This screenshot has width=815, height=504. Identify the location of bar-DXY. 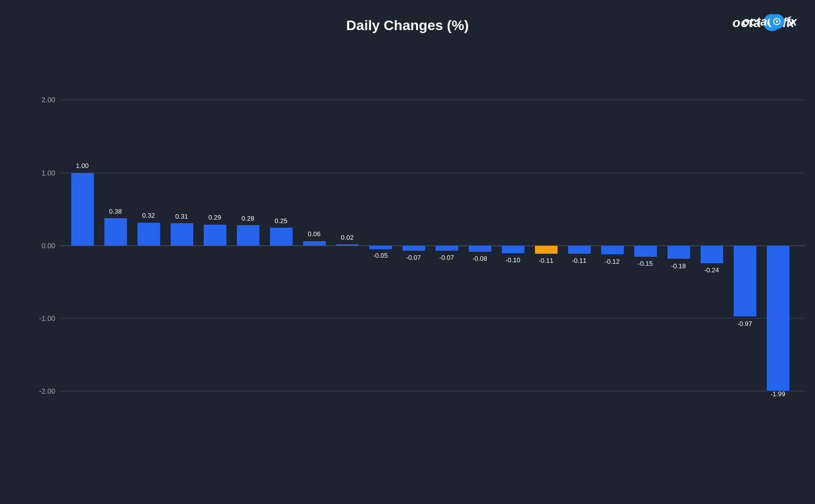
(347, 245).